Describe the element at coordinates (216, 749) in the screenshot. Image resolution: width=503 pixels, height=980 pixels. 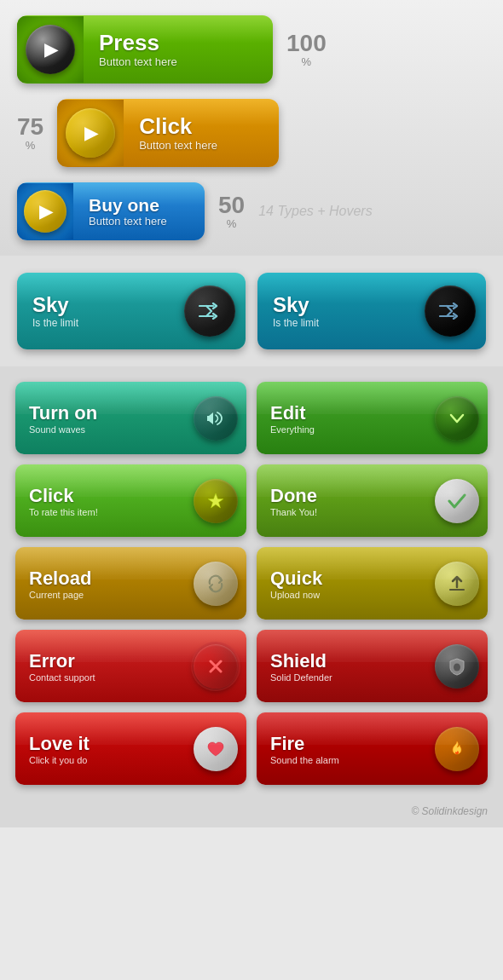
I see `heart-icon` at that location.